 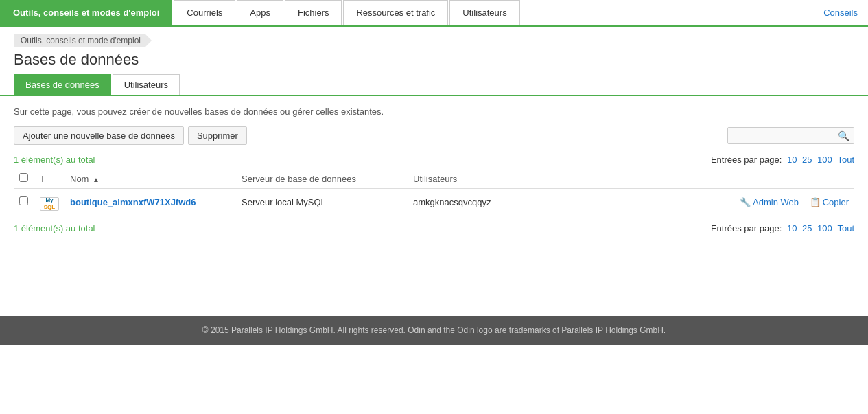 I want to click on breadcrumb: Outils, conseils et mode d'emploi, so click(x=434, y=37).